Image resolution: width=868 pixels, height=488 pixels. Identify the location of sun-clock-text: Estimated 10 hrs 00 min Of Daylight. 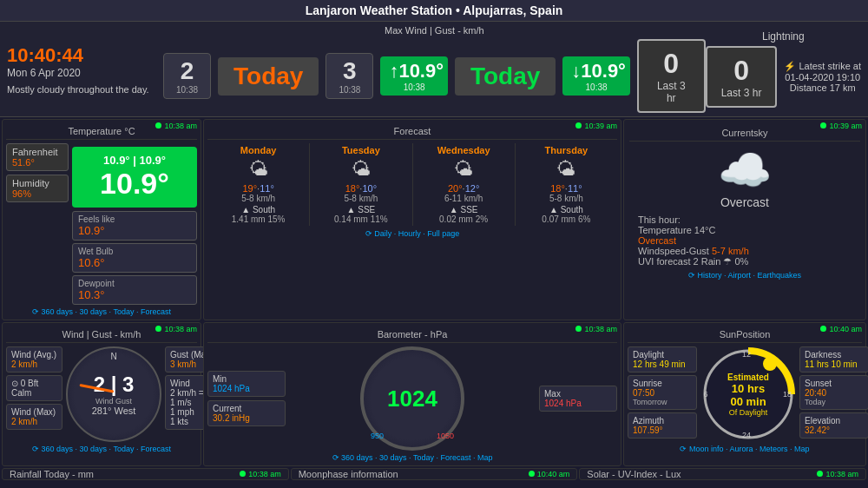
(748, 394).